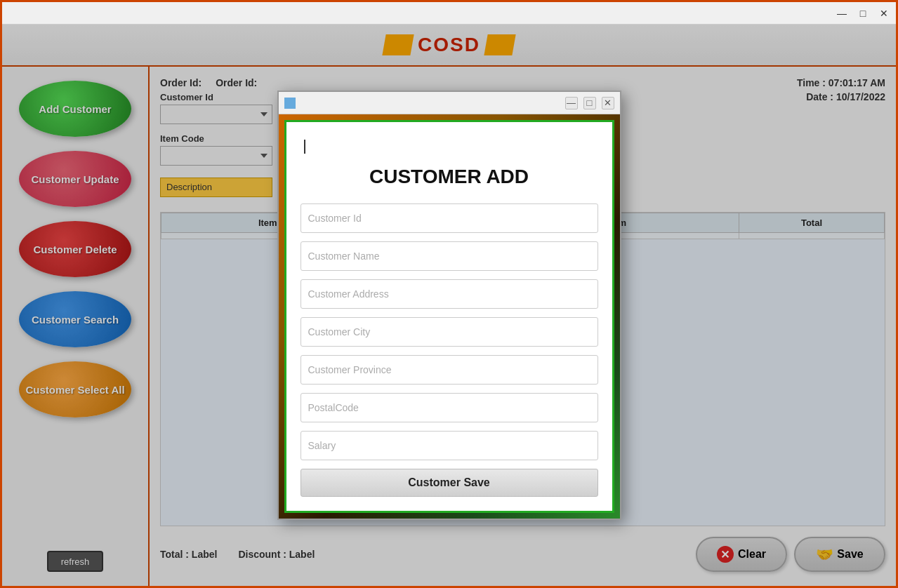 The image size is (898, 588). I want to click on modal-salary-input, so click(449, 446).